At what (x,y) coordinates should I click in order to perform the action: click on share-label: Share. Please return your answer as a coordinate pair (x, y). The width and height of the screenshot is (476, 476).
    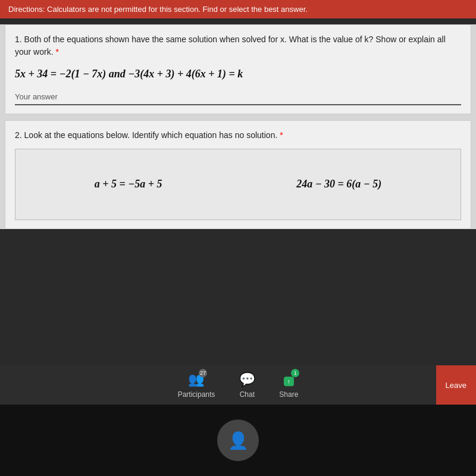
    Looking at the image, I should click on (289, 394).